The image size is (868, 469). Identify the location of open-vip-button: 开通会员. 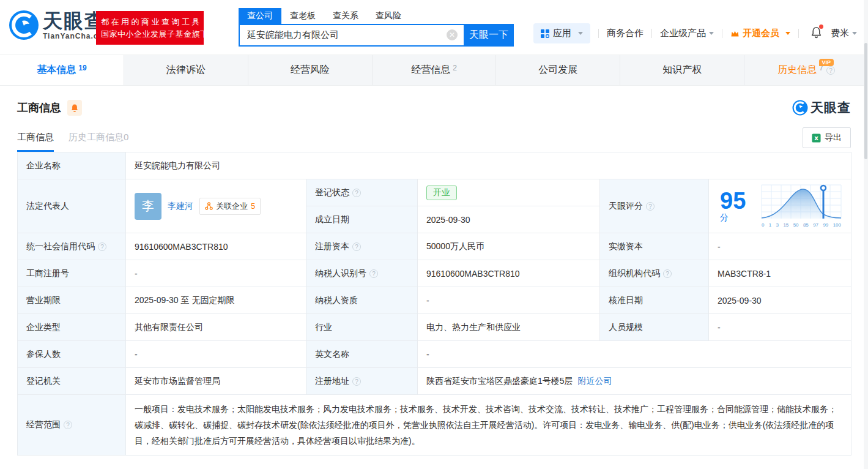
(760, 33).